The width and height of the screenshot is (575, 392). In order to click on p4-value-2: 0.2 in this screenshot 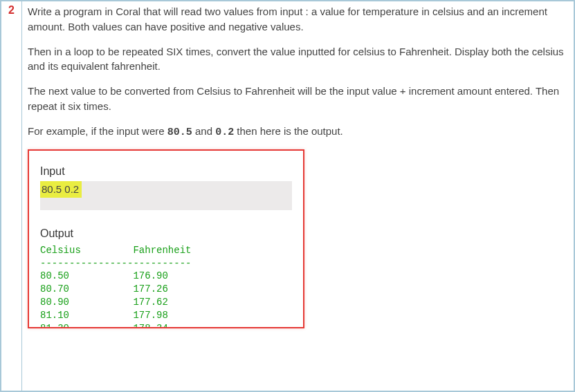, I will do `click(224, 133)`.